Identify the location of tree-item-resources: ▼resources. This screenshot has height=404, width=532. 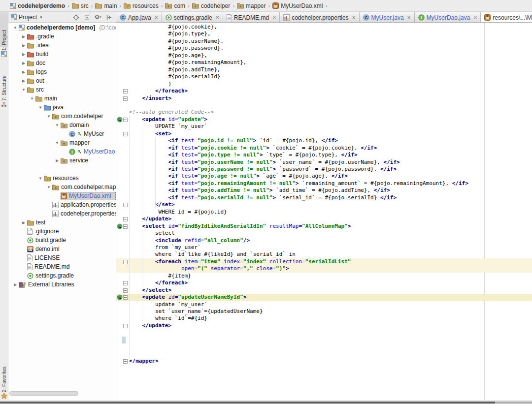
(62, 178).